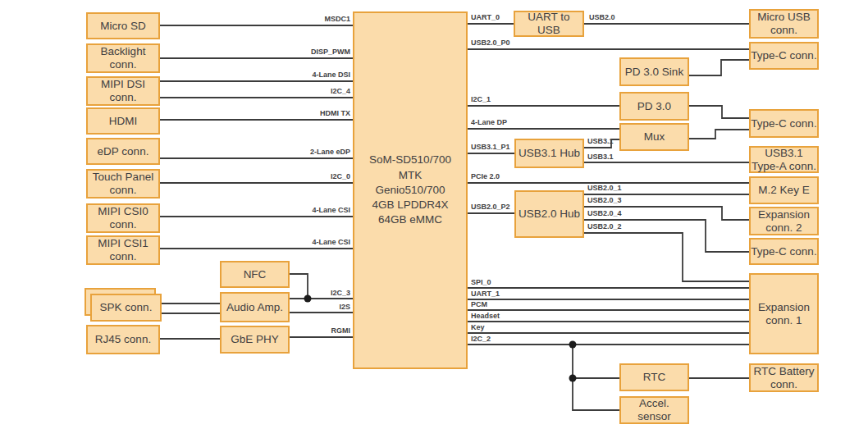 The image size is (868, 429). What do you see at coordinates (784, 221) in the screenshot?
I see `block-expansion-conn-2: Expansion conn. 2` at bounding box center [784, 221].